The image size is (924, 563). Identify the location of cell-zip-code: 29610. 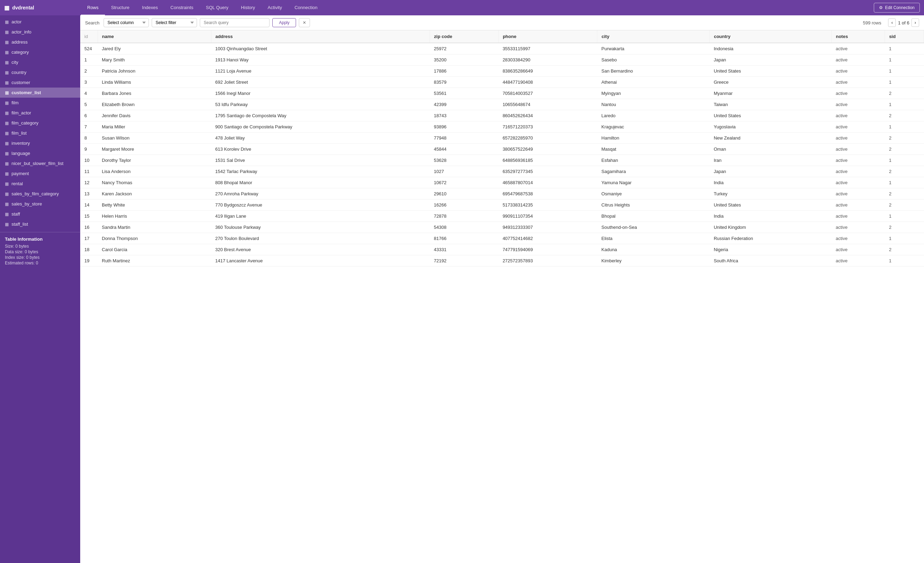
(464, 194).